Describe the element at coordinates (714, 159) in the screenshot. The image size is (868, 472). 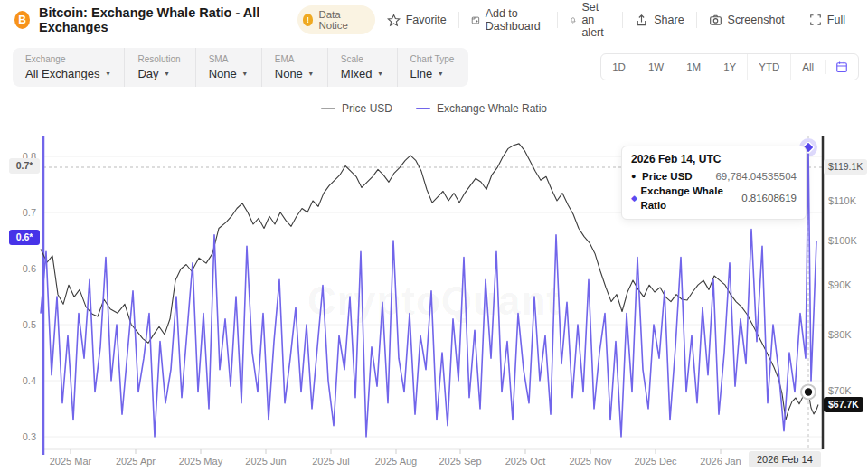
I see `tooltip-date: 2026 Feb 14, UTC` at that location.